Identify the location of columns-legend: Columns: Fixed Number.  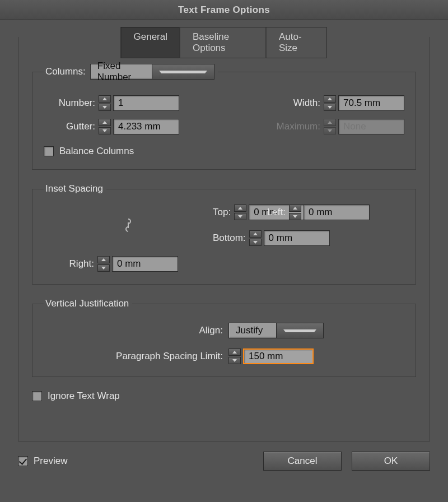
(131, 72).